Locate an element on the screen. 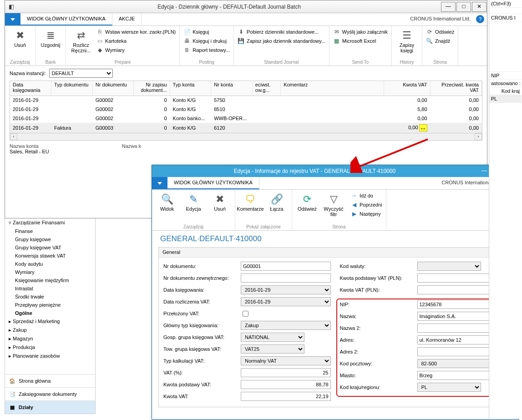 This screenshot has width=522, height=420. nav-item: Przepływy pieniężne is located at coordinates (50, 305).